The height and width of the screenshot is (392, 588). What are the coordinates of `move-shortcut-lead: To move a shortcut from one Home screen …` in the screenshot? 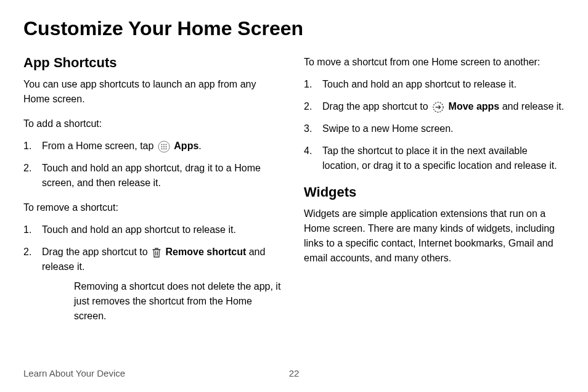 It's located at (434, 62).